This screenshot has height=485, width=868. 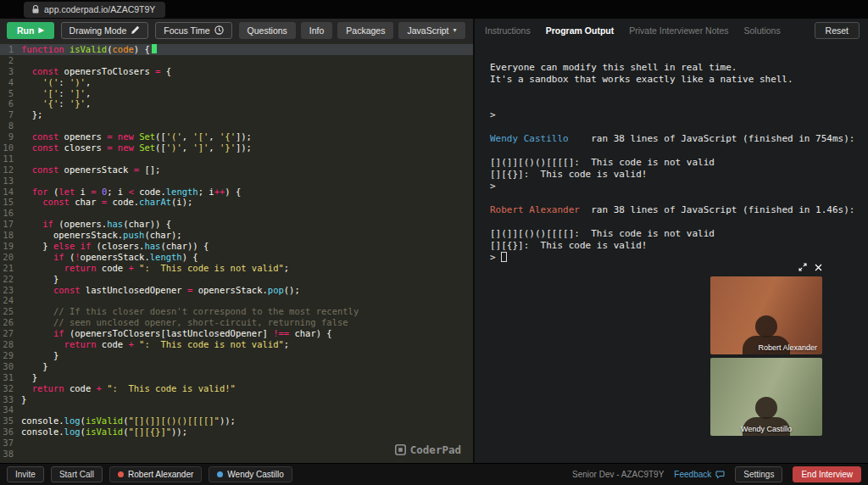 I want to click on expand-icon, so click(x=803, y=267).